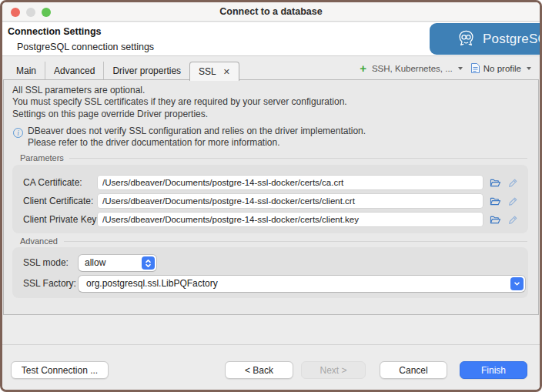 The height and width of the screenshot is (392, 542). What do you see at coordinates (117, 263) in the screenshot?
I see `ssl-mode-select: allow` at bounding box center [117, 263].